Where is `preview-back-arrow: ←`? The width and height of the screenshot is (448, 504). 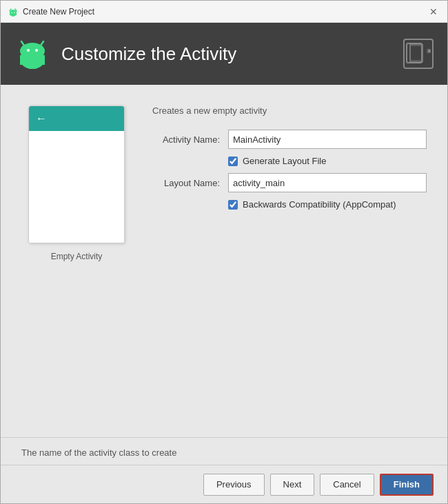 preview-back-arrow: ← is located at coordinates (41, 119).